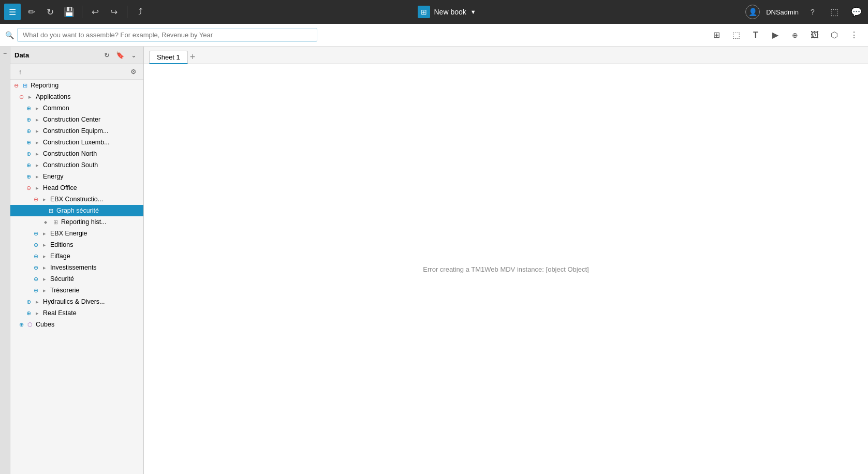 The width and height of the screenshot is (868, 474). I want to click on redo-button: ↪, so click(114, 12).